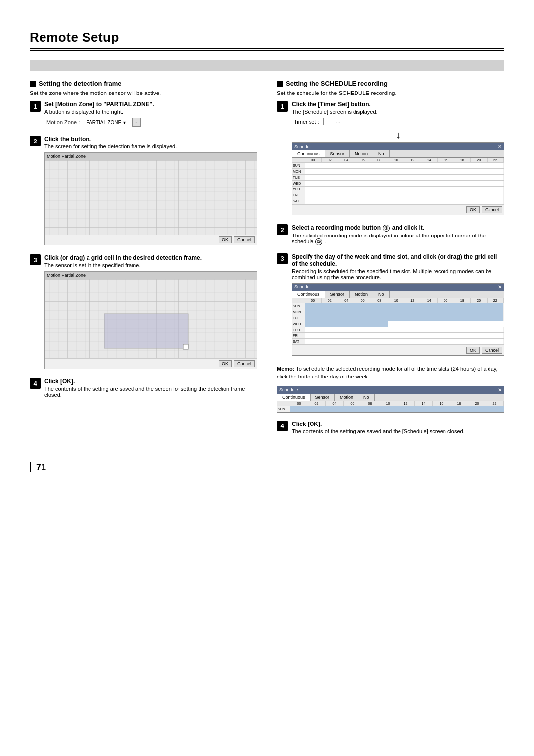 The width and height of the screenshot is (534, 756). I want to click on schedule-tabs-1: Continuous Sensor Motion No, so click(398, 154).